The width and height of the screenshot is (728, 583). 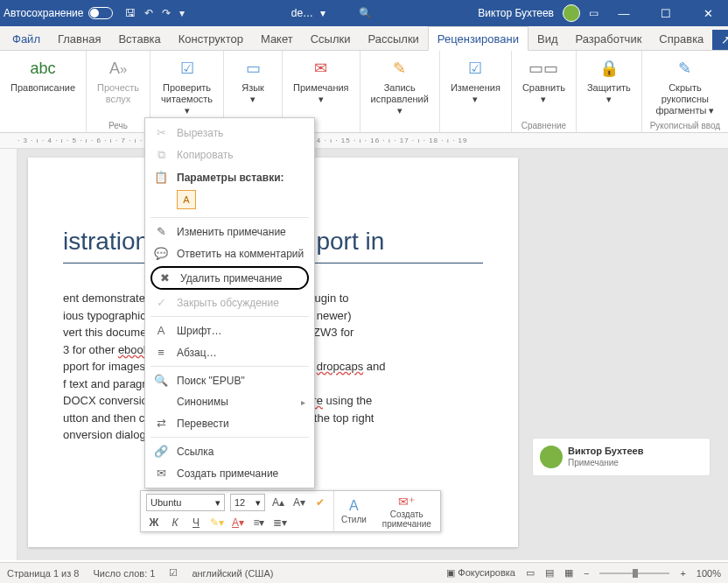 I want to click on maximize-button: ☐, so click(x=666, y=14).